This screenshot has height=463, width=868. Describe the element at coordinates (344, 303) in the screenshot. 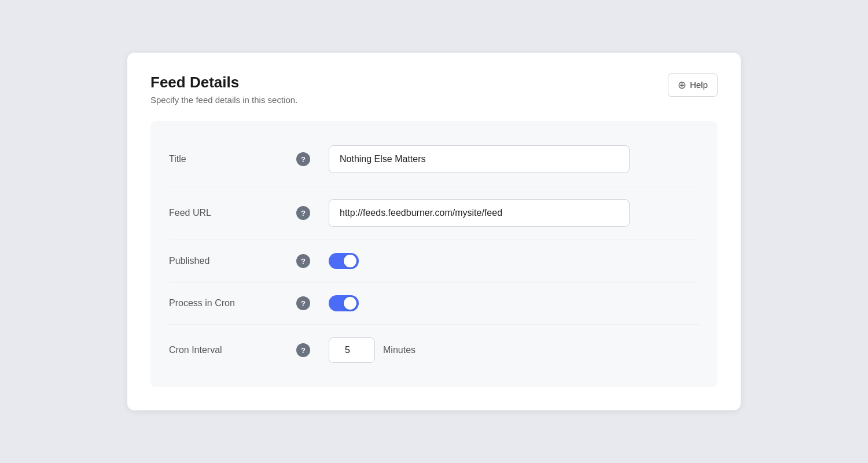

I see `process-cron-toggle` at that location.